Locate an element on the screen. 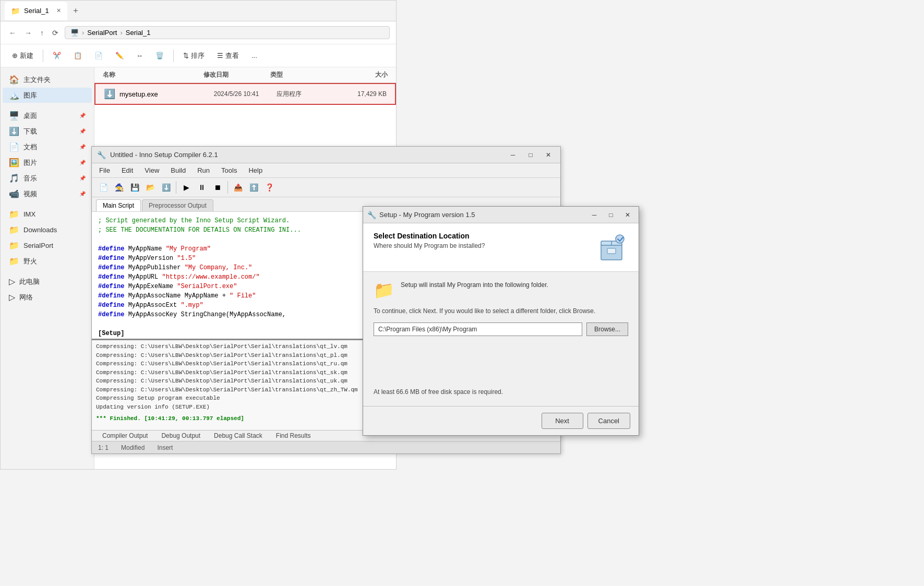  menu-file: File is located at coordinates (104, 170).